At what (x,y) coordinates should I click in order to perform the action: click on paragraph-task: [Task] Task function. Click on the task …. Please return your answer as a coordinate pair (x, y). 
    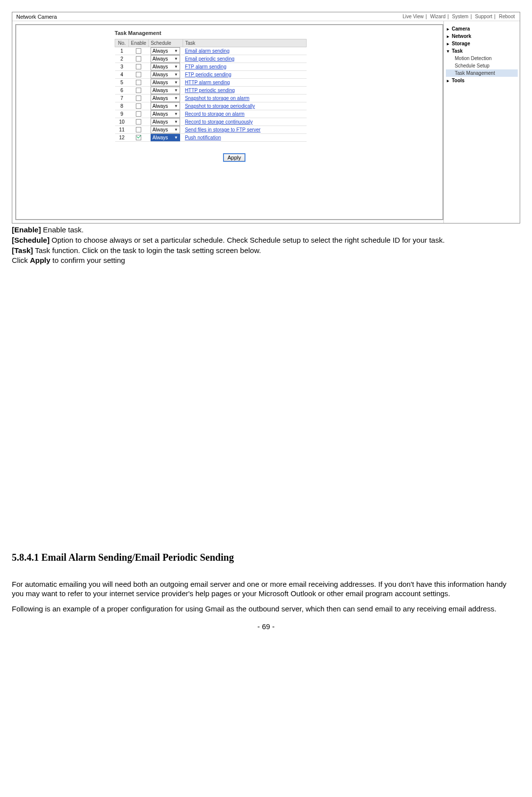
    Looking at the image, I should click on (266, 251).